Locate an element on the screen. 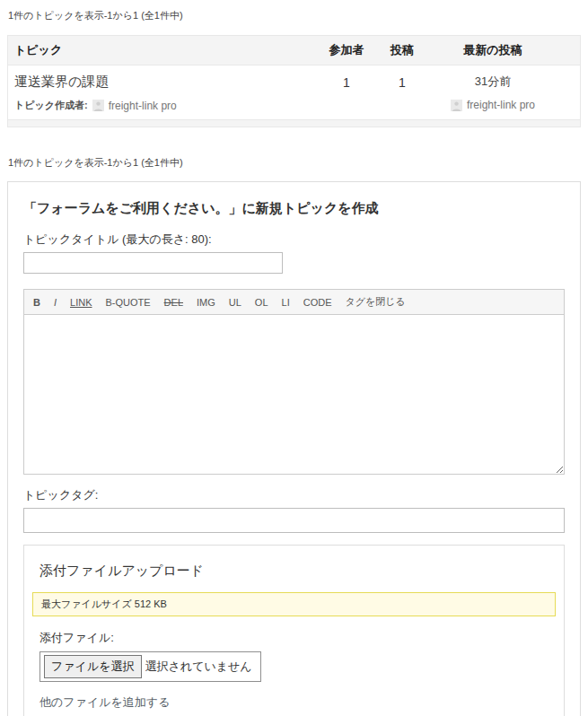 The width and height of the screenshot is (588, 716). topic-tags-field: トピックタグ: is located at coordinates (294, 510).